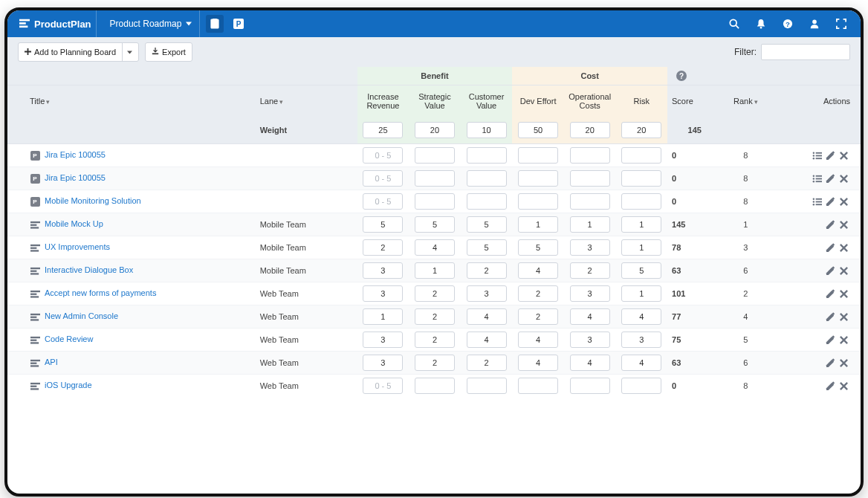  Describe the element at coordinates (134, 101) in the screenshot. I see `col-title: Title▾` at that location.